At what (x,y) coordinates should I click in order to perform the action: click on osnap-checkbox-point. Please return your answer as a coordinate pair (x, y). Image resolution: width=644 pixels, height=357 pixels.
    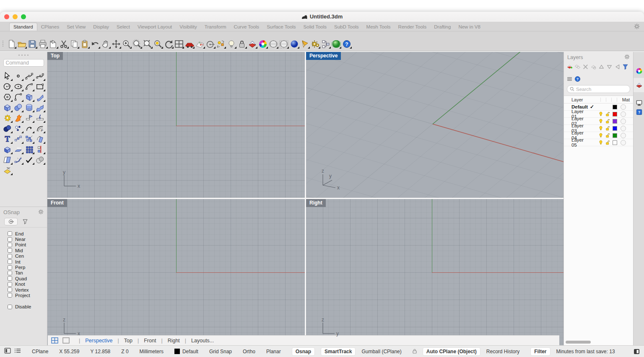
    Looking at the image, I should click on (10, 245).